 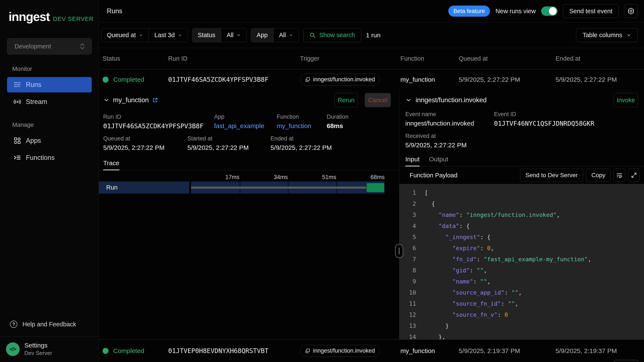 I want to click on queued-at-dropdown: Queued at, so click(x=125, y=35).